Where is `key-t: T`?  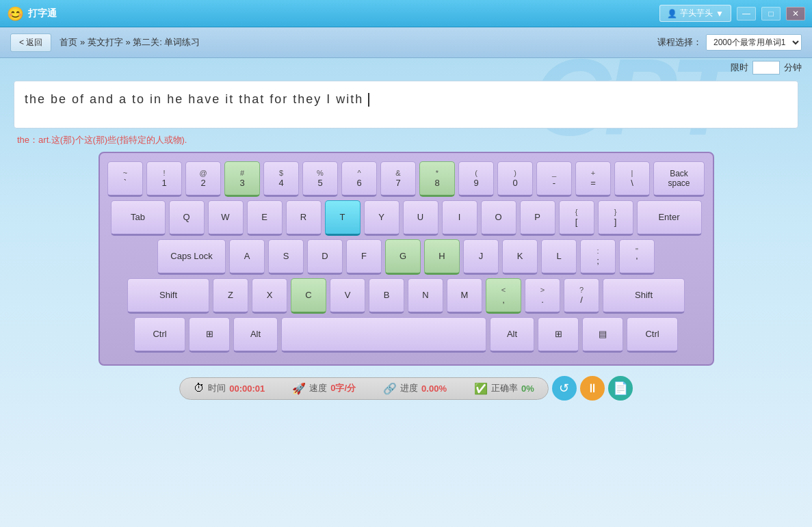 key-t: T is located at coordinates (343, 218).